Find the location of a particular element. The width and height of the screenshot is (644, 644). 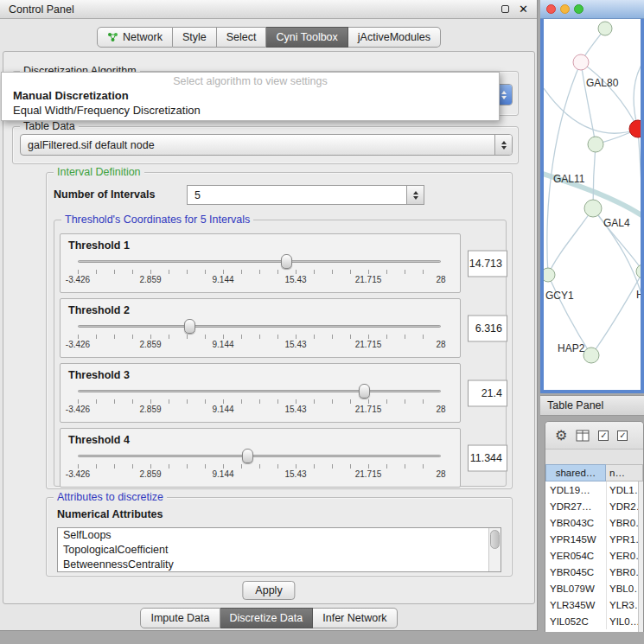

mac-minimize-button is located at coordinates (565, 9).